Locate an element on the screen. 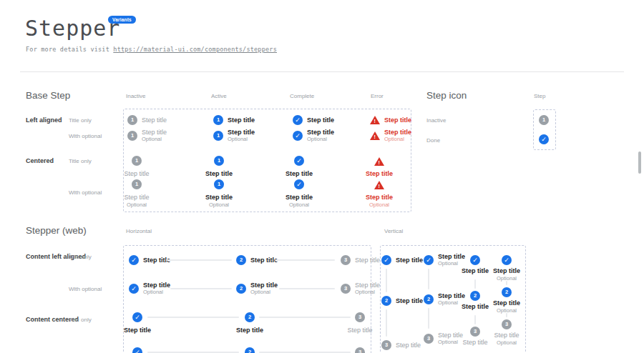  step-active: 2Step title is located at coordinates (402, 301).